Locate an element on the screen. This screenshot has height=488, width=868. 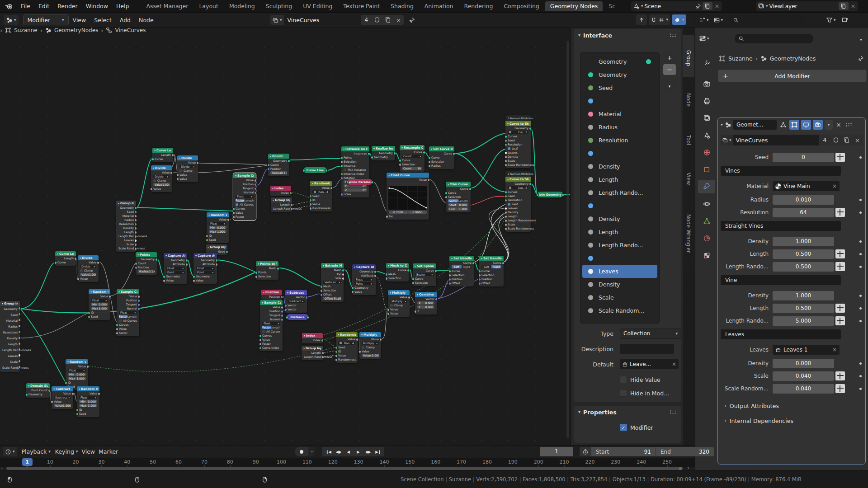
node-header: ▾Curve to Stem 002 is located at coordinates (518, 179).